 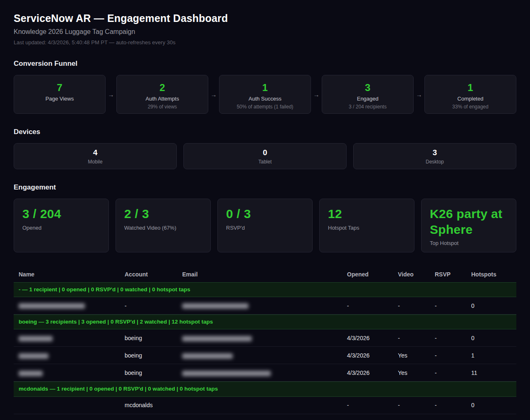 I want to click on engagement-card: 12Hotspot Taps, so click(x=367, y=226).